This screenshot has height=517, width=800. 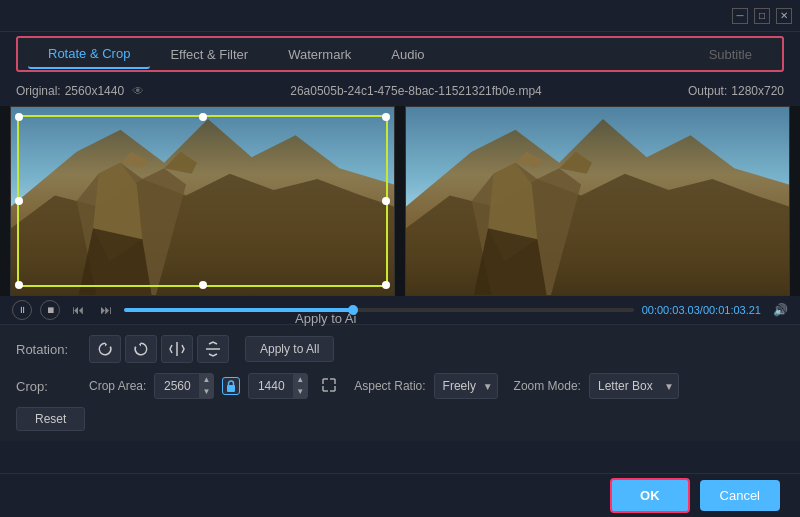 What do you see at coordinates (466, 386) in the screenshot?
I see `aspect-ratio-select: Freely 16:9 4:3 1:1 9:16` at bounding box center [466, 386].